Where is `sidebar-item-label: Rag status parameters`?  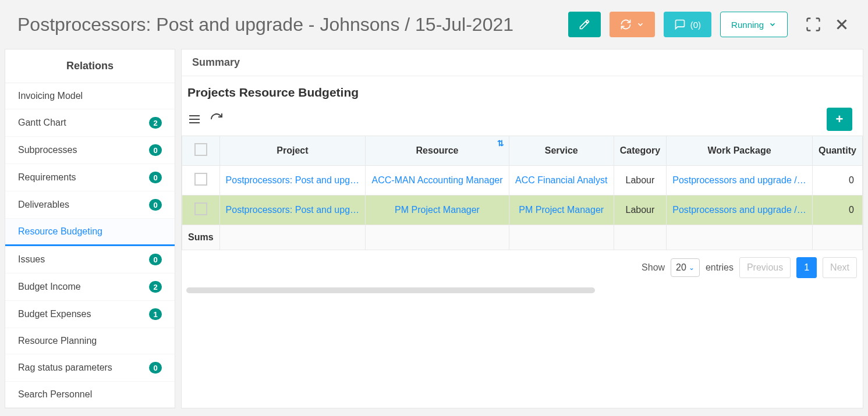 sidebar-item-label: Rag status parameters is located at coordinates (65, 368).